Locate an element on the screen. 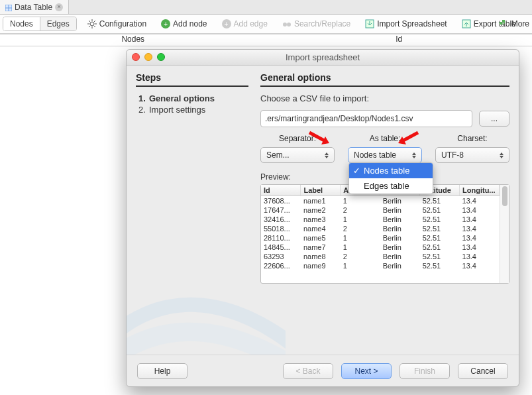  configuration-label: Configuration is located at coordinates (123, 24).